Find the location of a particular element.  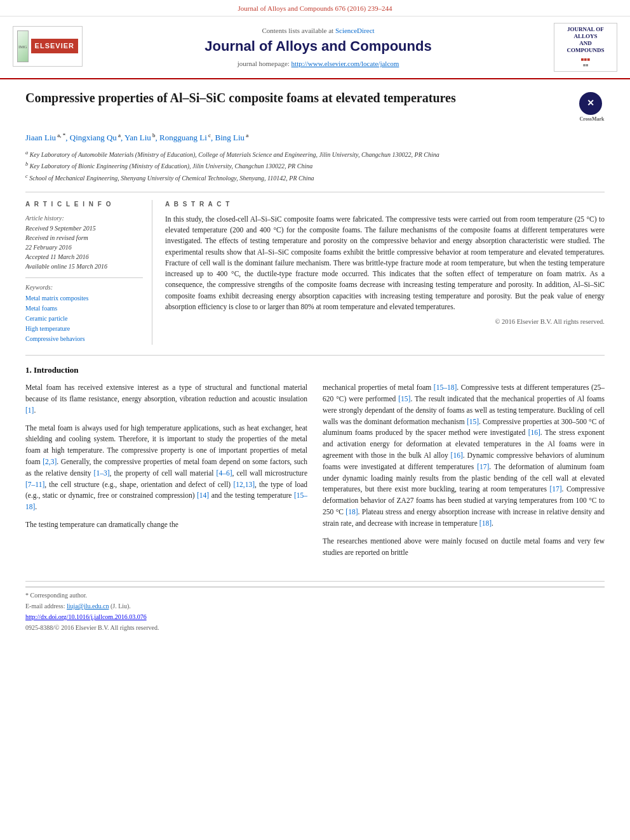

introduction-right-col: mechanical properties of metal foam [15–… is located at coordinates (464, 474).